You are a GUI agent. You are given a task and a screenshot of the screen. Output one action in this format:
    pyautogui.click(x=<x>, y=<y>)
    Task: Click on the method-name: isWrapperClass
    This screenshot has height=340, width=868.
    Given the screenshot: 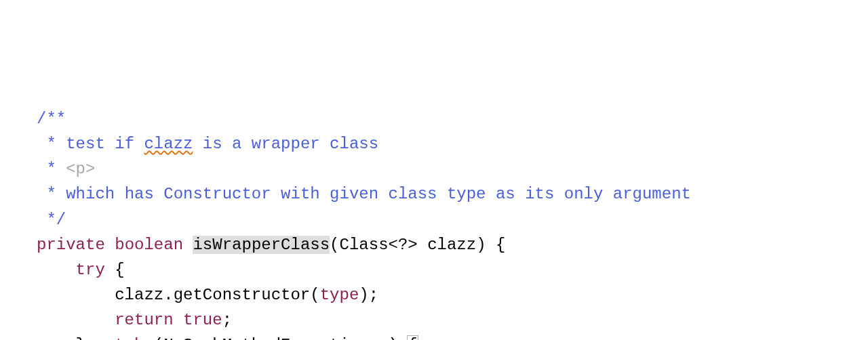 What is the action you would take?
    pyautogui.click(x=261, y=245)
    